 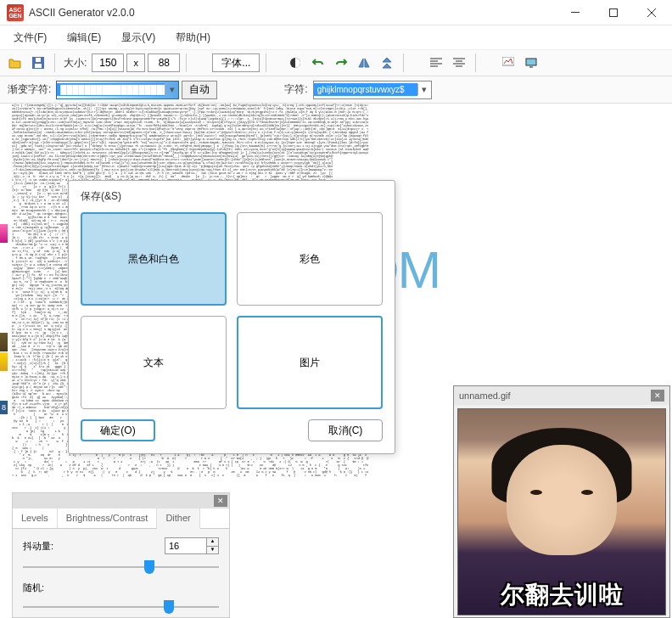 What do you see at coordinates (3, 342) in the screenshot?
I see `marker-brown` at bounding box center [3, 342].